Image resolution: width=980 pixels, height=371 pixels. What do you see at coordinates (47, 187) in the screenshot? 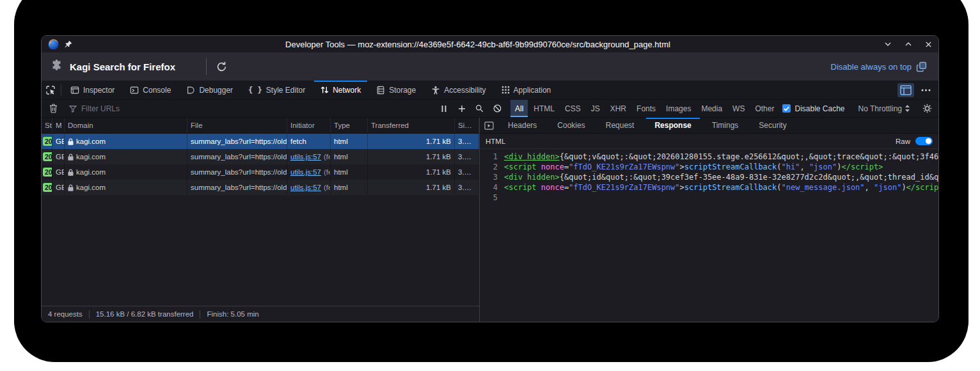
I see `status-cell: 200` at bounding box center [47, 187].